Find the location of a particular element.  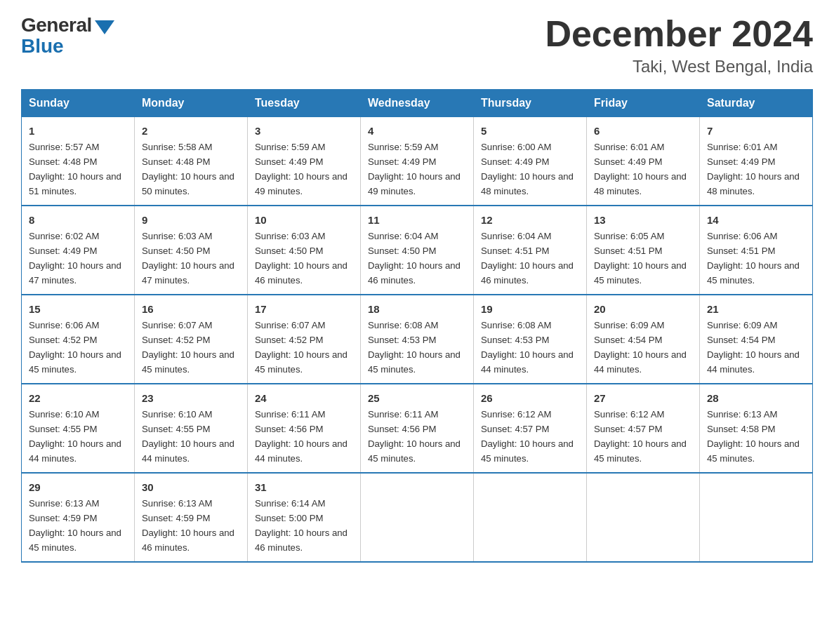

day-number: 17 is located at coordinates (304, 309).